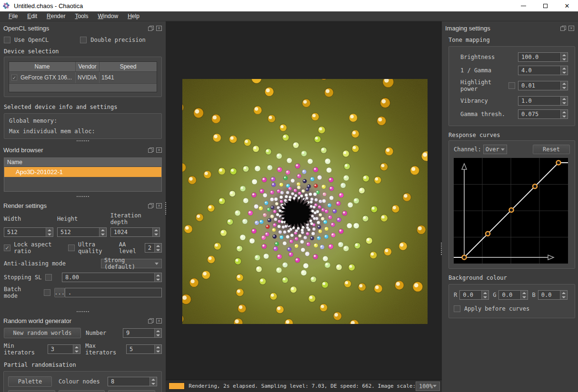 Image resolution: width=578 pixels, height=392 pixels. Describe the element at coordinates (304, 386) in the screenshot. I see `status-bar: Rendering, 2s elapsed. Sampling level: 7…` at that location.